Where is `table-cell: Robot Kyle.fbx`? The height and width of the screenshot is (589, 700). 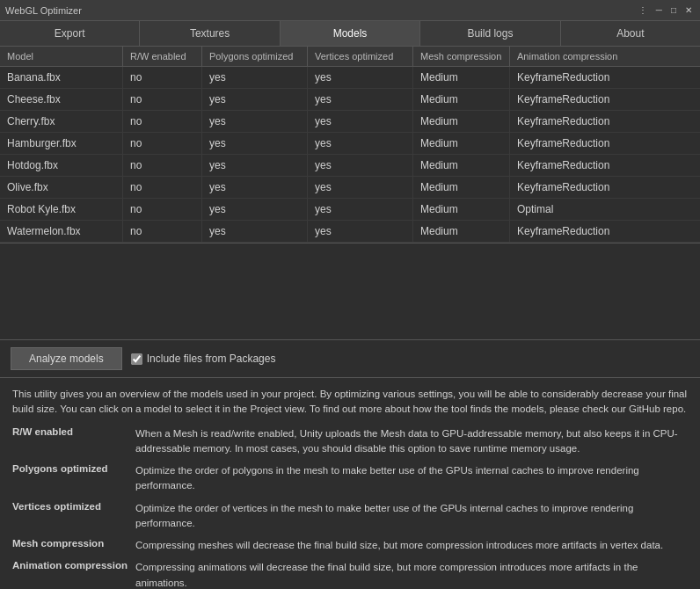 table-cell: Robot Kyle.fbx is located at coordinates (62, 209).